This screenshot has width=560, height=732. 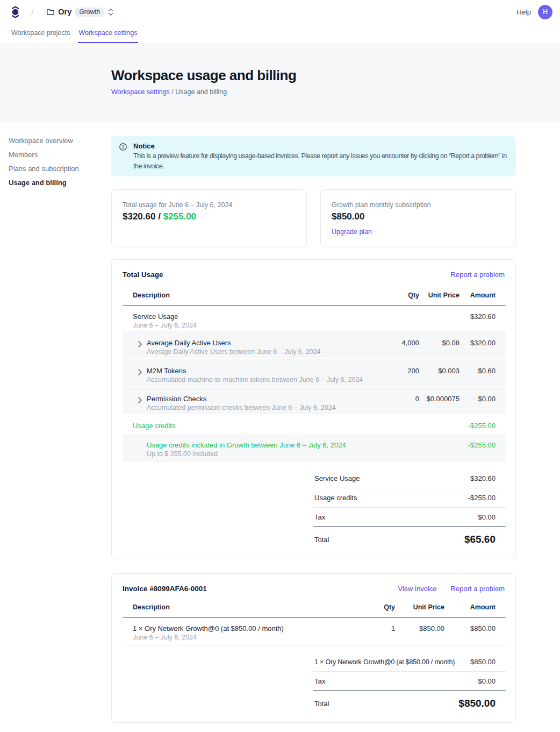 What do you see at coordinates (109, 33) in the screenshot?
I see `tab-workspace-settings: Workspace settings` at bounding box center [109, 33].